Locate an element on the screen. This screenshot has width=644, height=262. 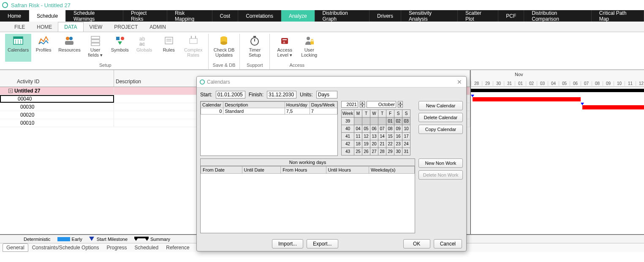
finish-input is located at coordinates (282, 95).